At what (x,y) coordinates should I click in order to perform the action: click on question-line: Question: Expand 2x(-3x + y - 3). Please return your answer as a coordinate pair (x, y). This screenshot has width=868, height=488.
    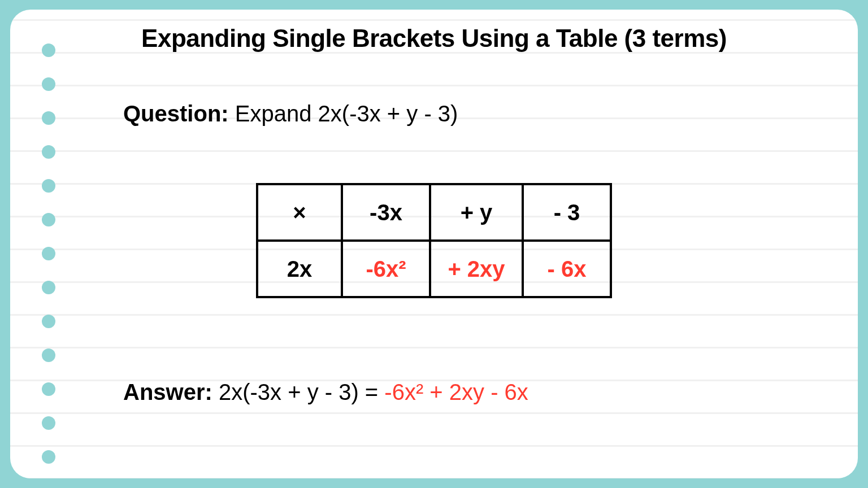
    Looking at the image, I should click on (491, 114).